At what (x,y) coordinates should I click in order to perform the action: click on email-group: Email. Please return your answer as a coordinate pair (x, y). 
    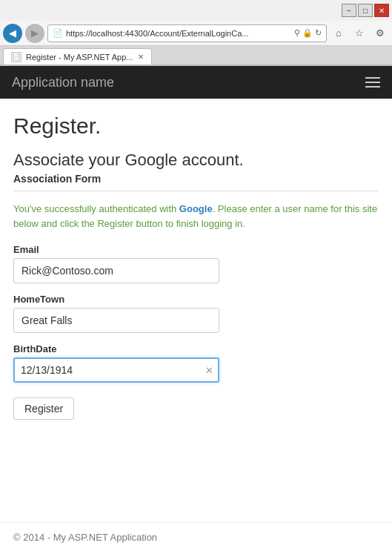
    Looking at the image, I should click on (196, 264).